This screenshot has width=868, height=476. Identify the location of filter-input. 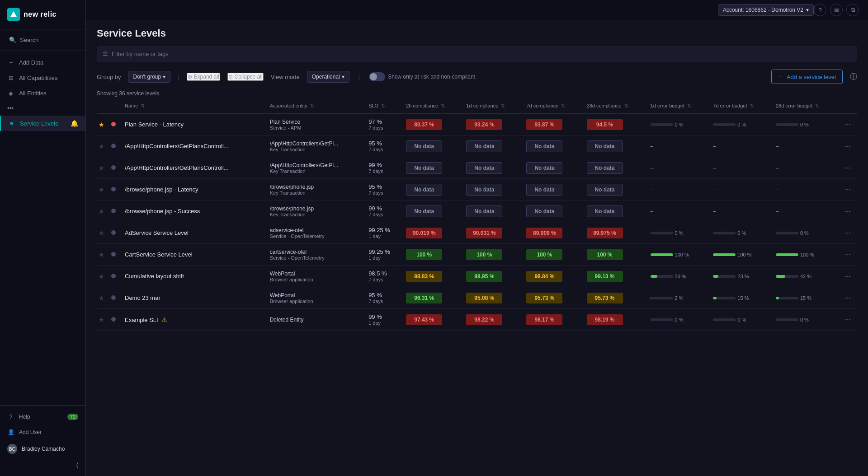
(481, 54).